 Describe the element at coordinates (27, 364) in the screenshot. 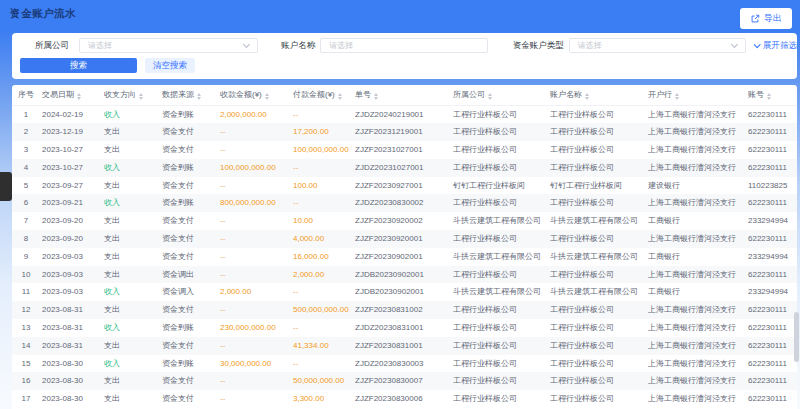

I see `cell-index: 15` at that location.